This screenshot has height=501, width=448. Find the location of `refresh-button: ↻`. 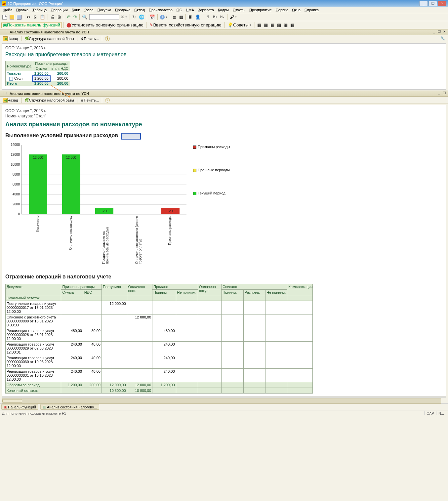

refresh-button: ↻ is located at coordinates (134, 17).